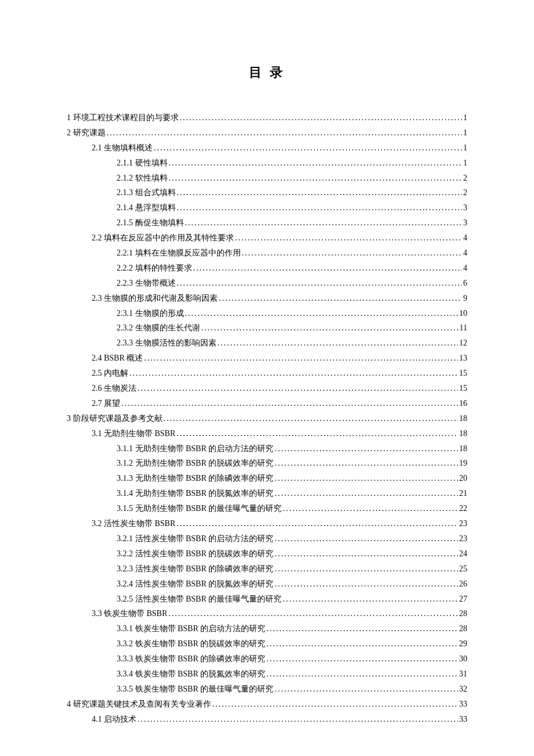  What do you see at coordinates (463, 644) in the screenshot?
I see `toc-entry-page: 29` at bounding box center [463, 644].